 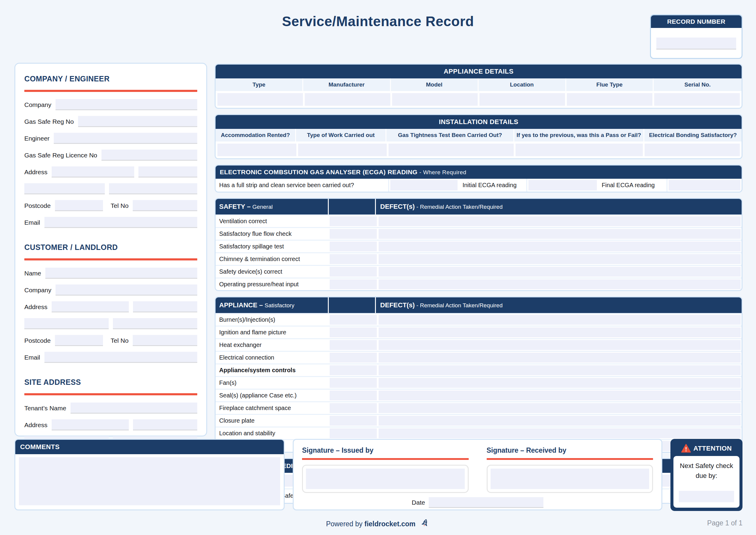 I want to click on name-input, so click(x=121, y=273).